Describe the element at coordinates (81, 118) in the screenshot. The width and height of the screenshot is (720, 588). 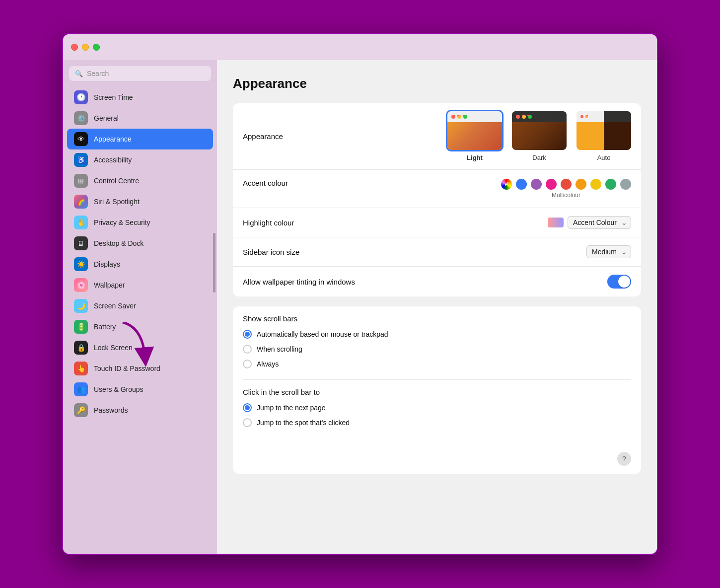
I see `general-icon: ⚙️` at that location.